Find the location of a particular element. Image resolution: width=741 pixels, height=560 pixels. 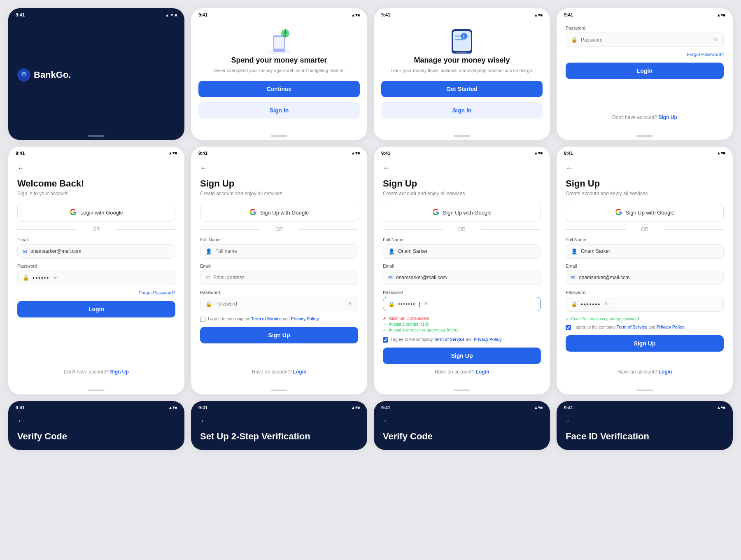

onboard-desc: Track your money flows, balance, and eve… is located at coordinates (462, 71).